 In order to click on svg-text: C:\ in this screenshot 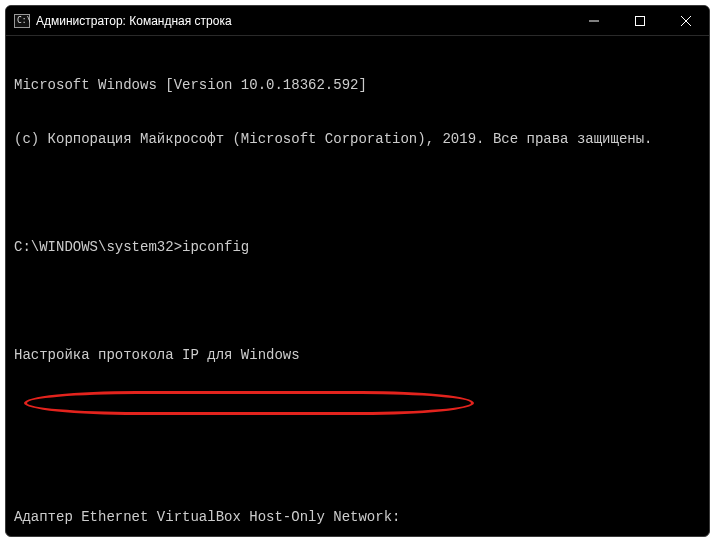, I will do `click(24, 20)`.